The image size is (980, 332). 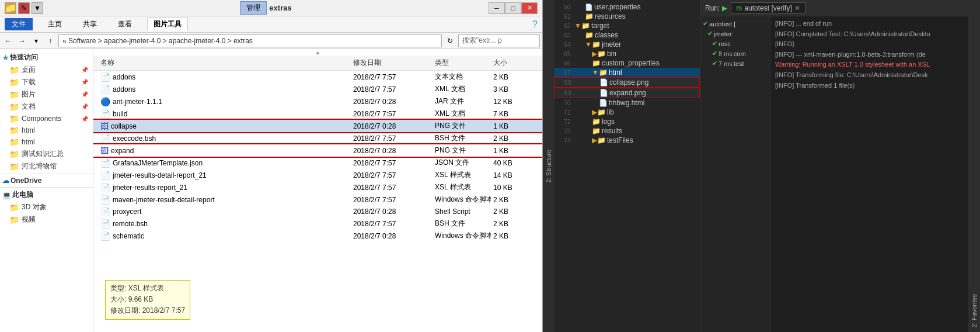 I want to click on computer-icon: 💻, so click(x=7, y=195).